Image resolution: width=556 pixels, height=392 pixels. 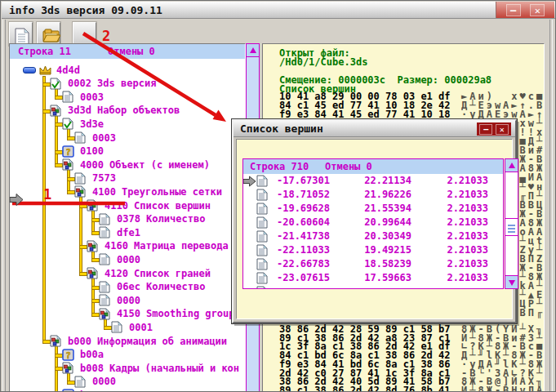 I want to click on vertex-row: -18.7105221.962262.21033, so click(x=373, y=194).